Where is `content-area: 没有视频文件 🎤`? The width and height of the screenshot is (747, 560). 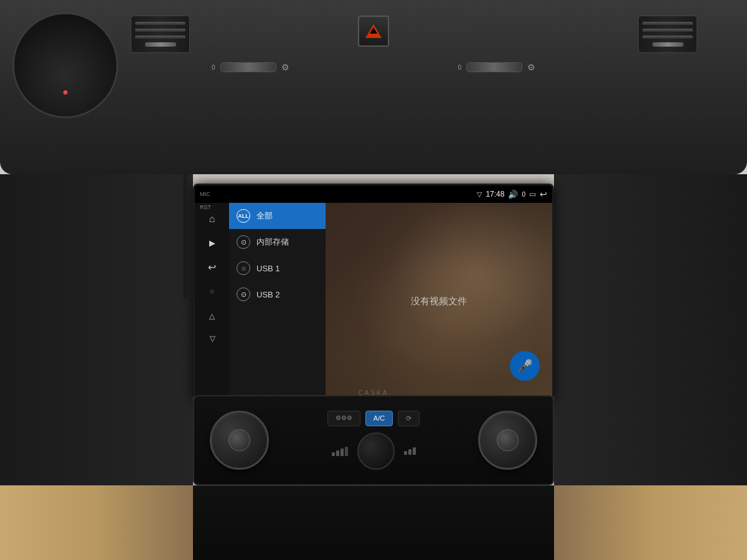
content-area: 没有视频文件 🎤 is located at coordinates (439, 301).